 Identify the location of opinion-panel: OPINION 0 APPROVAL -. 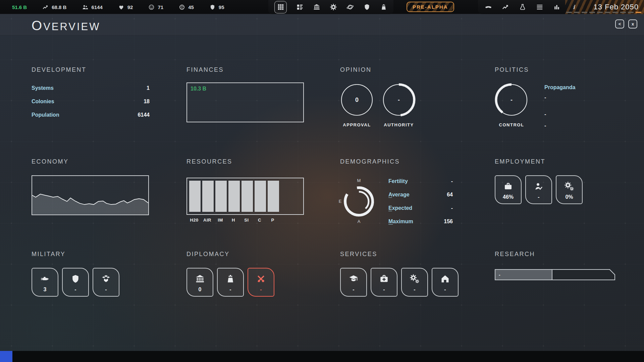
(378, 97).